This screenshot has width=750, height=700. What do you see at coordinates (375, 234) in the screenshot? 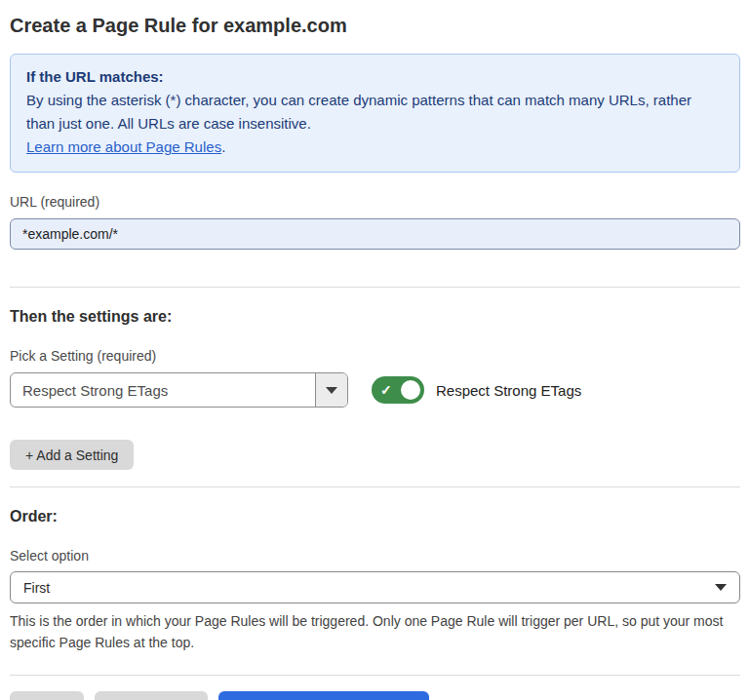
I see `url-input` at bounding box center [375, 234].